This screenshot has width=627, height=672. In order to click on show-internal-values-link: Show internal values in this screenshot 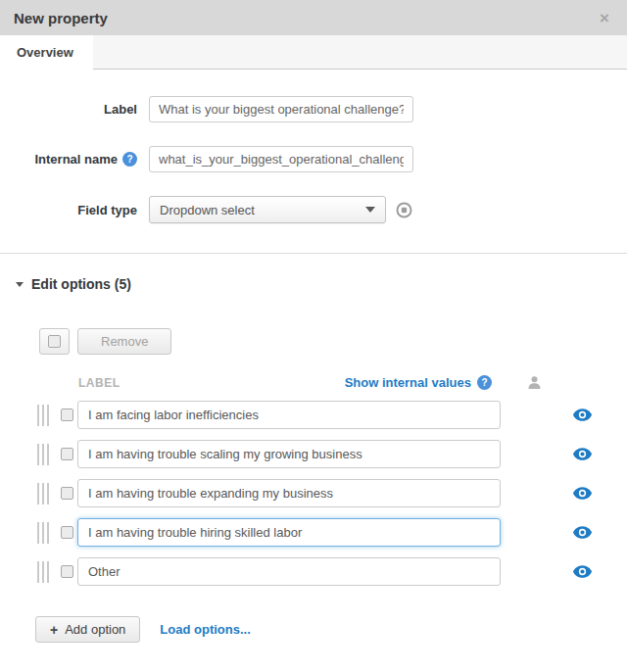, I will do `click(408, 382)`.